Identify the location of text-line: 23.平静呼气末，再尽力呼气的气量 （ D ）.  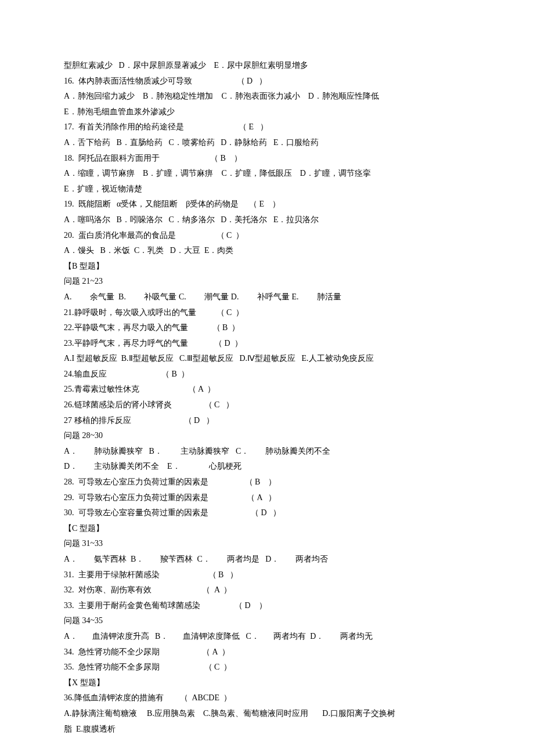
(267, 343).